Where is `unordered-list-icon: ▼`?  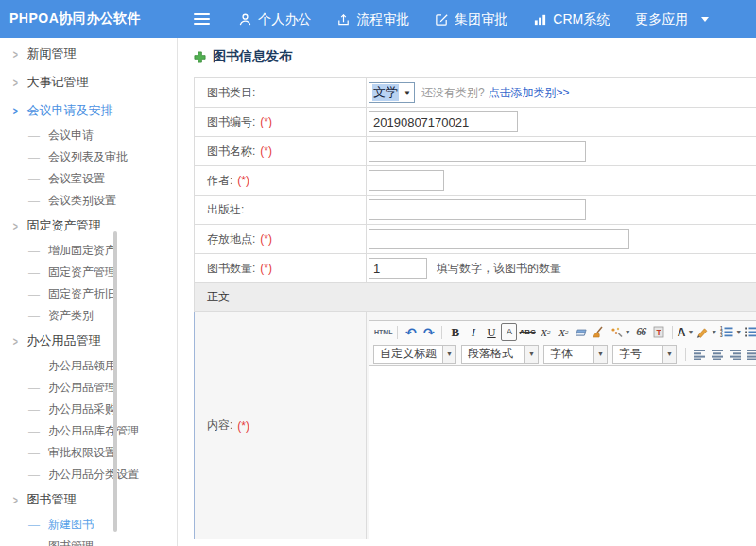 unordered-list-icon: ▼ is located at coordinates (750, 333).